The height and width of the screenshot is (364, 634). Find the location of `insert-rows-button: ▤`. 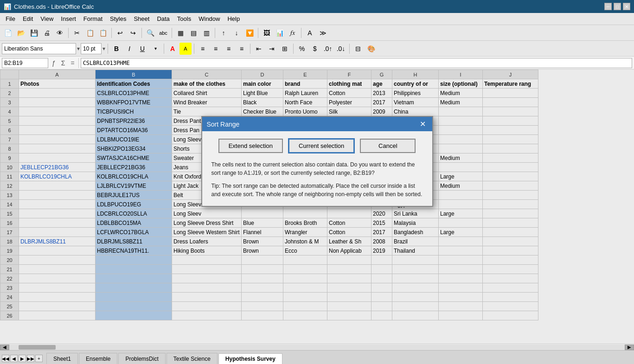

insert-rows-button: ▤ is located at coordinates (193, 33).